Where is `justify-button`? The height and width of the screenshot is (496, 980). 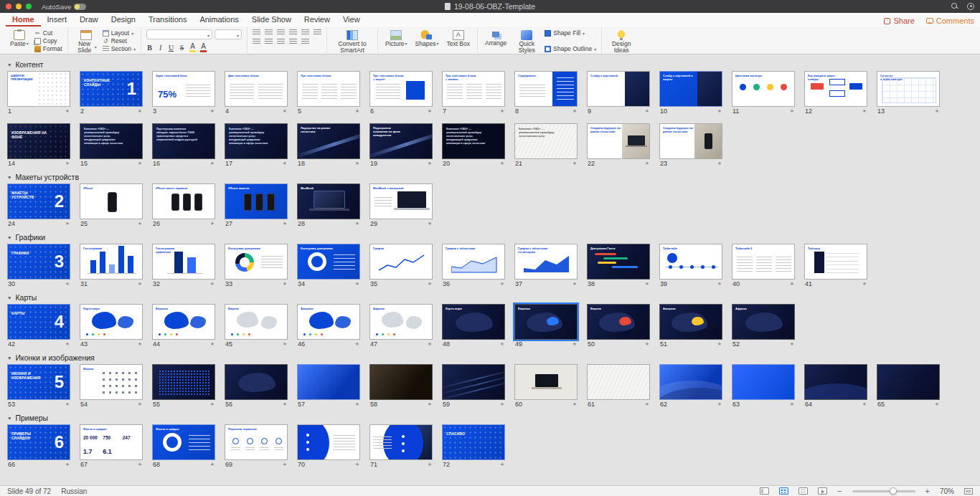 justify-button is located at coordinates (293, 42).